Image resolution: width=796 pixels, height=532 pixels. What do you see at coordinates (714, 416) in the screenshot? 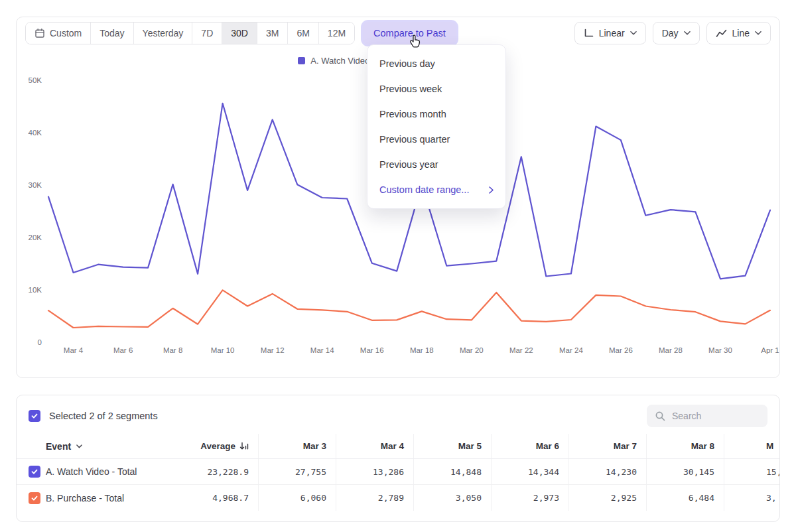
I see `search-input` at bounding box center [714, 416].